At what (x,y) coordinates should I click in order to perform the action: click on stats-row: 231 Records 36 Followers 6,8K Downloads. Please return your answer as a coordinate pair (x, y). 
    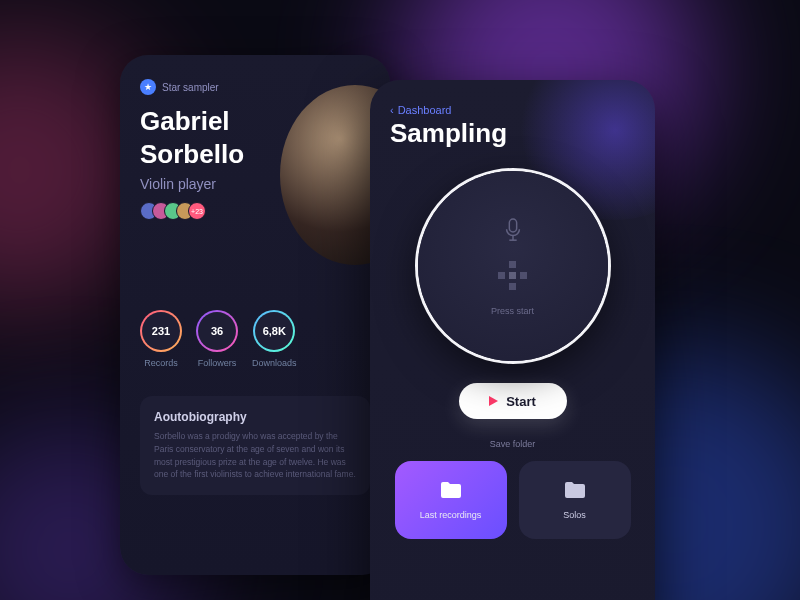
    Looking at the image, I should click on (255, 339).